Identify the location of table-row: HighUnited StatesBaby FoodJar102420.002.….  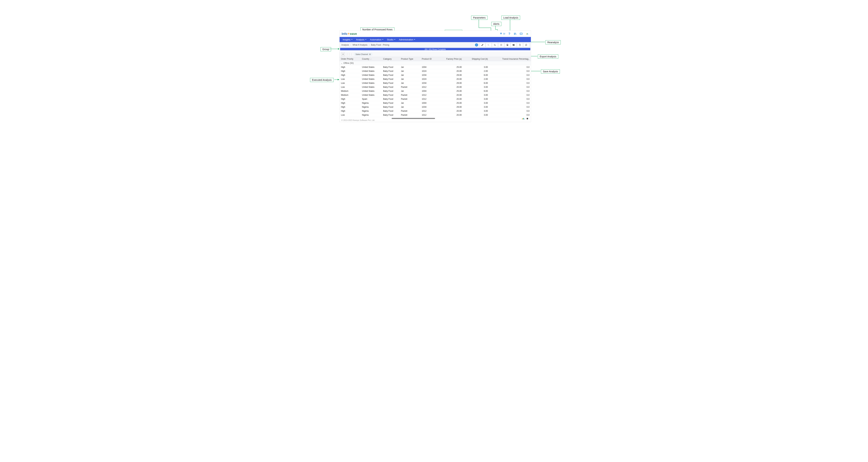
(435, 71).